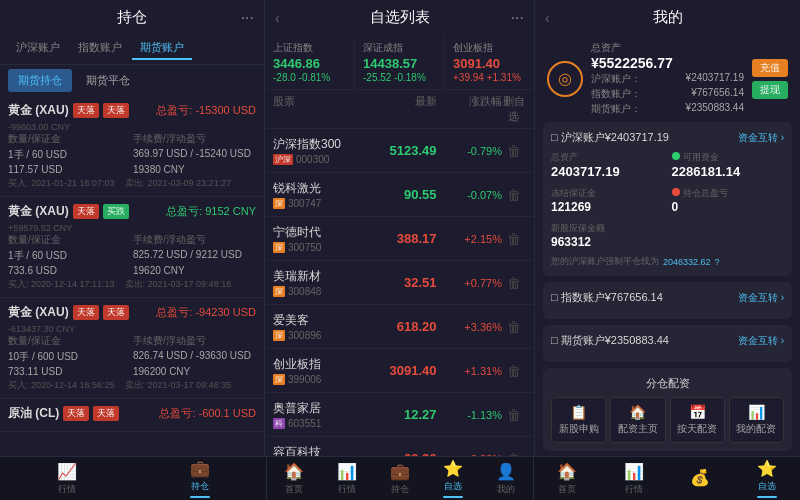 This screenshot has width=800, height=500. Describe the element at coordinates (761, 298) in the screenshot. I see `index-transfer-btn: 资金互转 ›` at that location.